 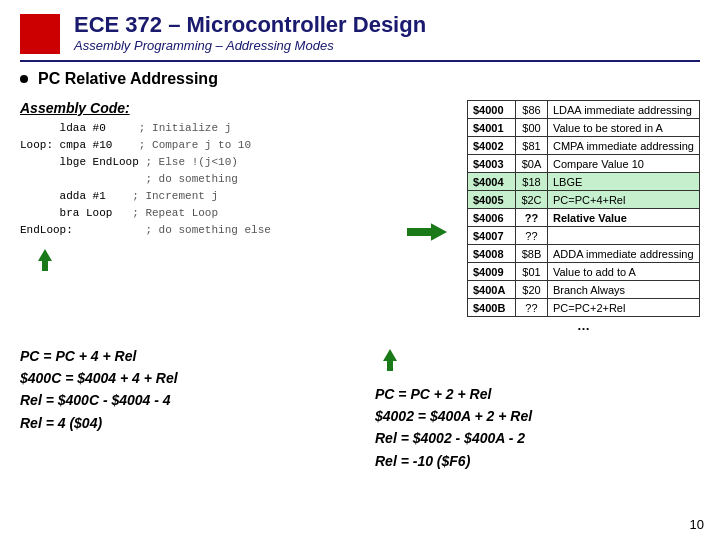 I want to click on bullet-dot, so click(x=24, y=79).